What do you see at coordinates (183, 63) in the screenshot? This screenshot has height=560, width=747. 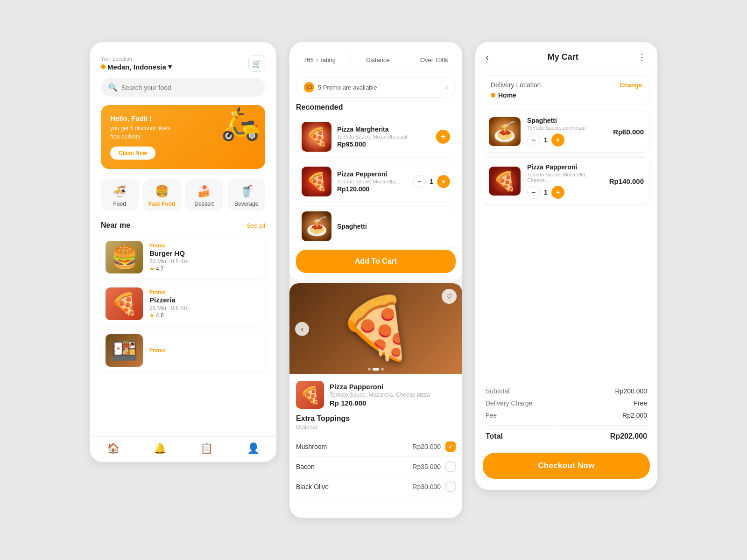 I see `location-row: Your Location Medan, Indonesia ▾ 🛒` at bounding box center [183, 63].